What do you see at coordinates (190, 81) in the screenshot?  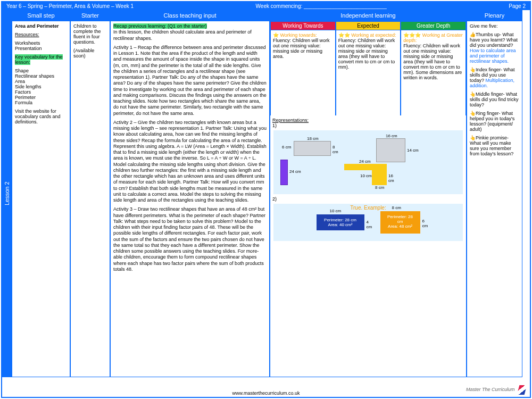 I see `activity-1: Activity 1 – Recap the difference betwee…` at bounding box center [190, 81].